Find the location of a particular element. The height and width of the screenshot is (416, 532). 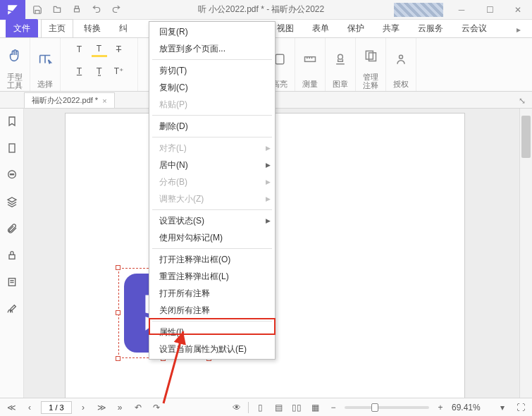

group-text-tools: T T T T T̰ T⁺ is located at coordinates (99, 65).